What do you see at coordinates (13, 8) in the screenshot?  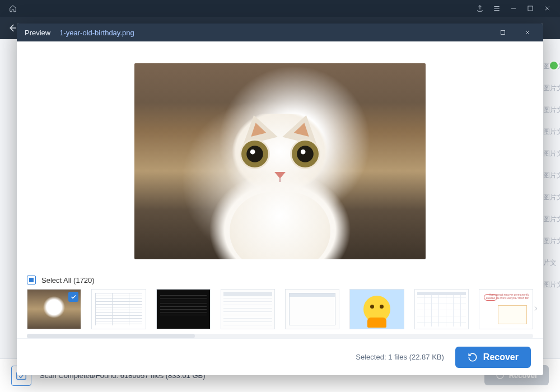 I see `home-icon` at bounding box center [13, 8].